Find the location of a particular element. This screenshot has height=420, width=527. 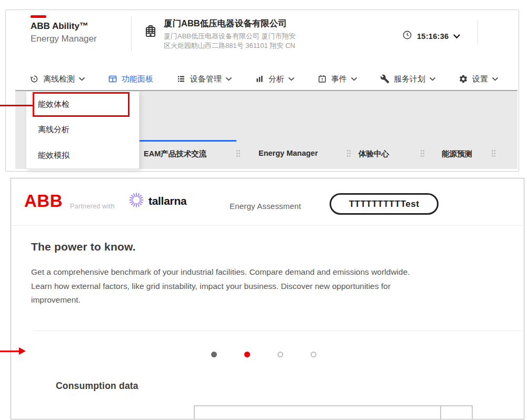

abb-logo: ABB is located at coordinates (43, 201).